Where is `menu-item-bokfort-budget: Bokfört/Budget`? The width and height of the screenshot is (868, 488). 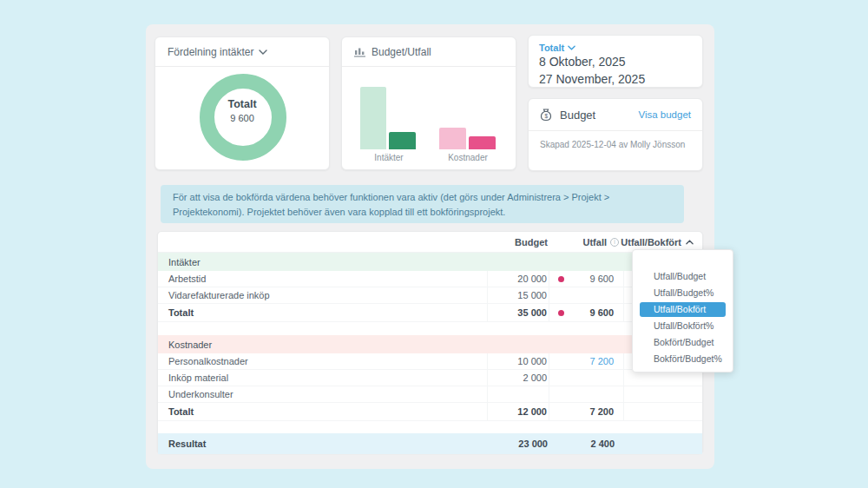 menu-item-bokfort-budget: Bokfört/Budget is located at coordinates (682, 342).